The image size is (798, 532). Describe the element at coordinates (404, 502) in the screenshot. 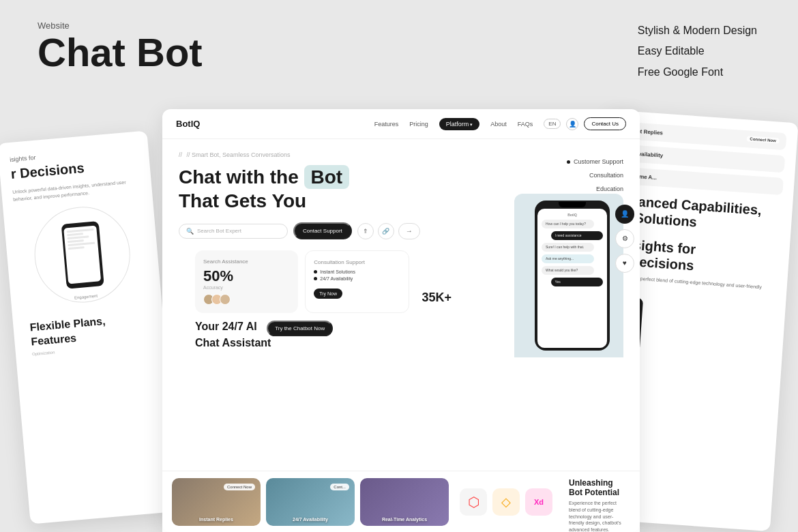

I see `thumb-realtime: Real-Time Analytics` at that location.